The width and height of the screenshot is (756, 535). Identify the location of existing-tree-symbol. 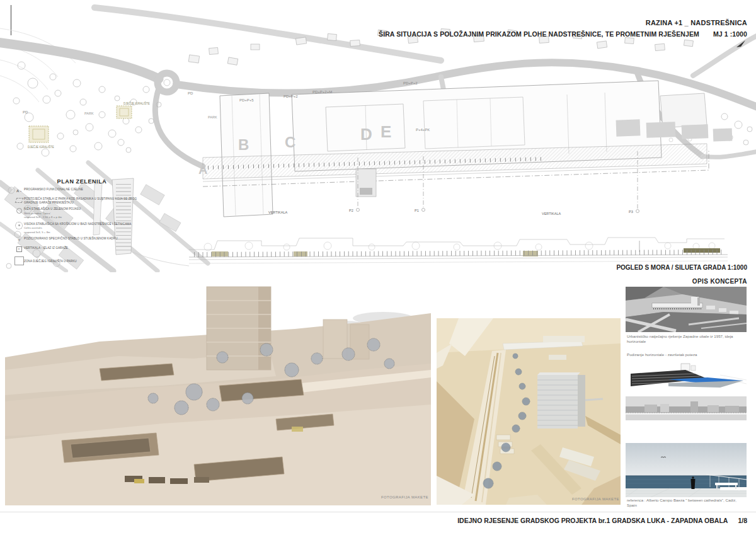
(19, 200).